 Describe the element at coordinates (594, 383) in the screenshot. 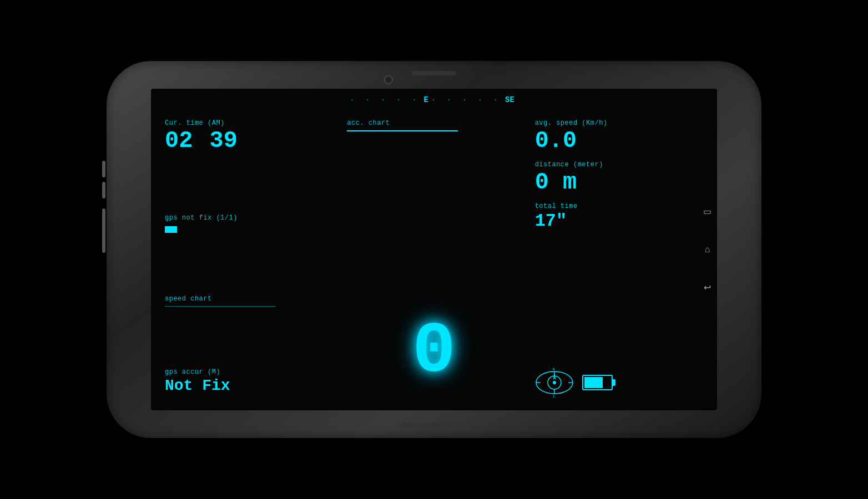

I see `battery-fill` at that location.